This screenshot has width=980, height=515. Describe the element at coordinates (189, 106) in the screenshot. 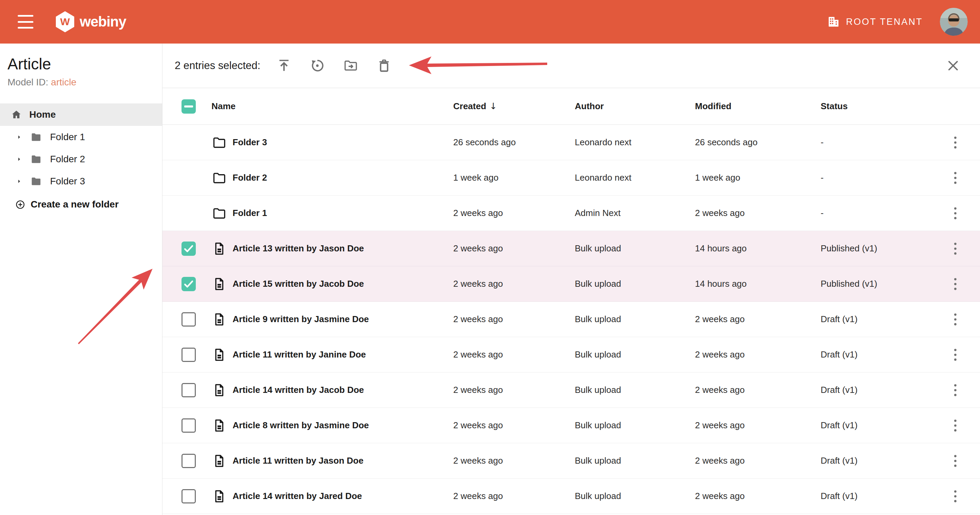

I see `select-all-checkbox` at that location.